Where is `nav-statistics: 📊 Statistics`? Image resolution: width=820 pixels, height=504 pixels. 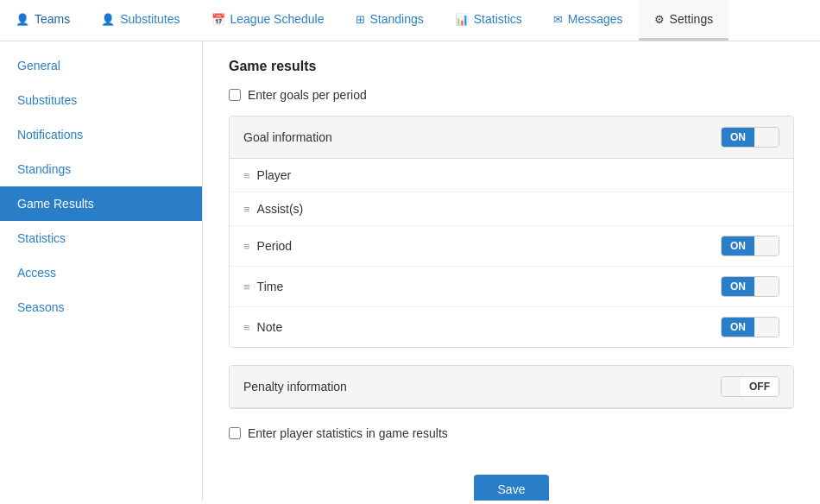
nav-statistics: 📊 Statistics is located at coordinates (489, 21).